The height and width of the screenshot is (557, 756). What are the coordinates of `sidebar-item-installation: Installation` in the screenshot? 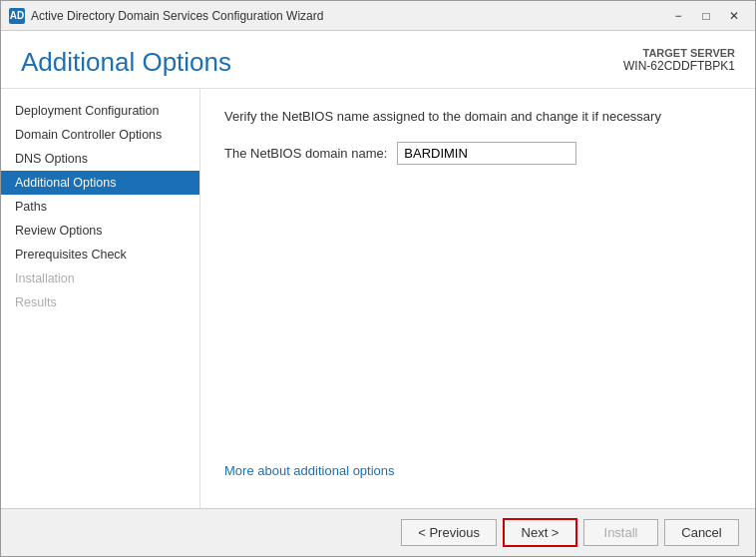 It's located at (100, 278).